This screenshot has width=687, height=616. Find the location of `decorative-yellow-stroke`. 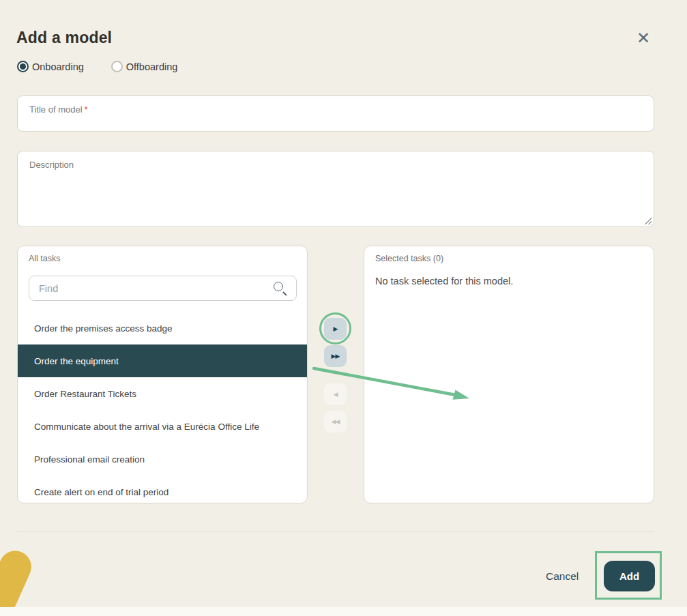

decorative-yellow-stroke is located at coordinates (18, 581).